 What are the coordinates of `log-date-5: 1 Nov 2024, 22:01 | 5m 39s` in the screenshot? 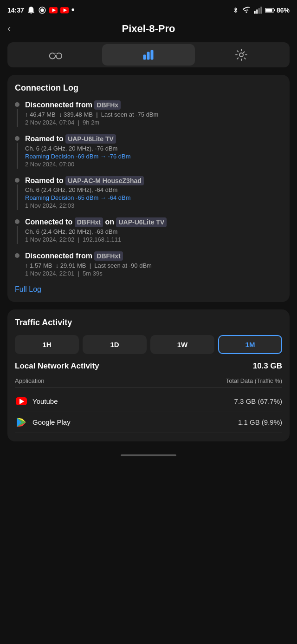 It's located at (154, 273).